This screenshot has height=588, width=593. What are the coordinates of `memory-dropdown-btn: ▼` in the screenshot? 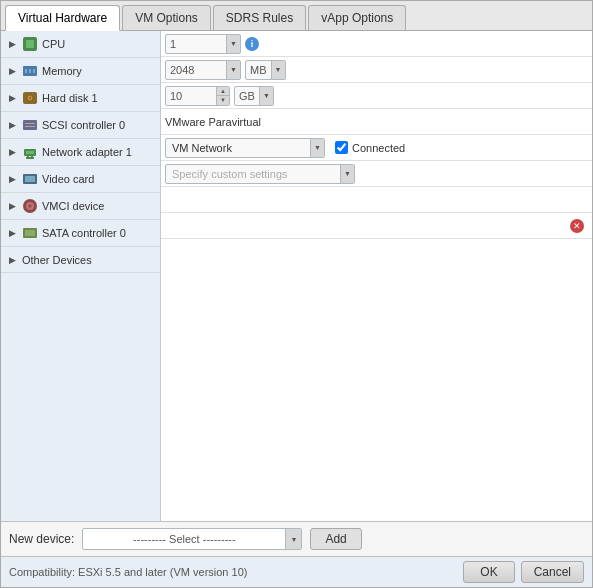 It's located at (233, 70).